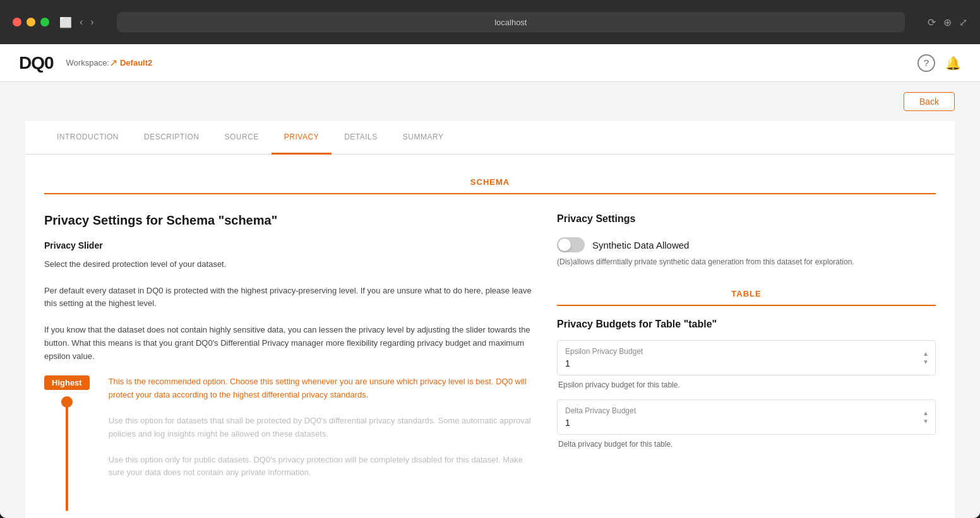 Image resolution: width=980 pixels, height=518 pixels. What do you see at coordinates (288, 245) in the screenshot?
I see `slider-heading: Privacy Slider` at bounding box center [288, 245].